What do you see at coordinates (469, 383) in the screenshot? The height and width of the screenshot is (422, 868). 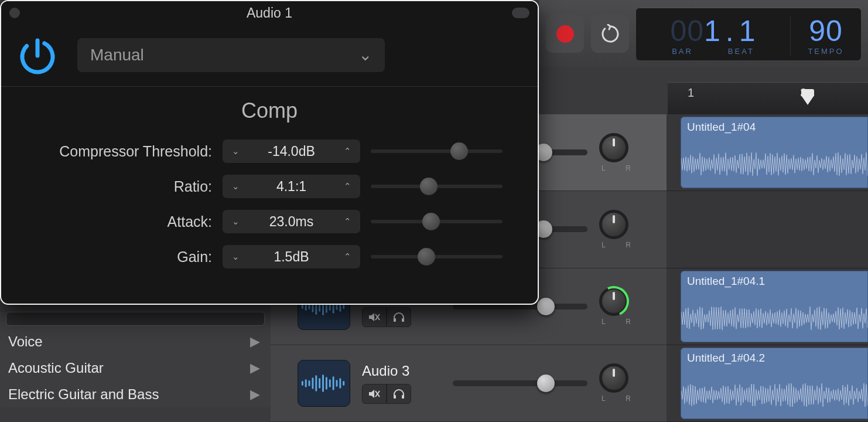 I see `track-header: Audio 3LR` at bounding box center [469, 383].